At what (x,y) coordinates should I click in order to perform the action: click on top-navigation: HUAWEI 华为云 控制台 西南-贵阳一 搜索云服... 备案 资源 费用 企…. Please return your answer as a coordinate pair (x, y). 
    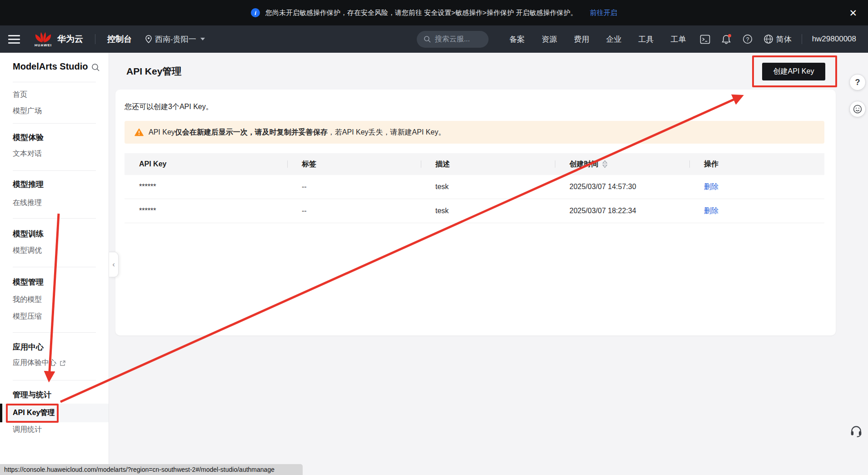
    Looking at the image, I should click on (434, 39).